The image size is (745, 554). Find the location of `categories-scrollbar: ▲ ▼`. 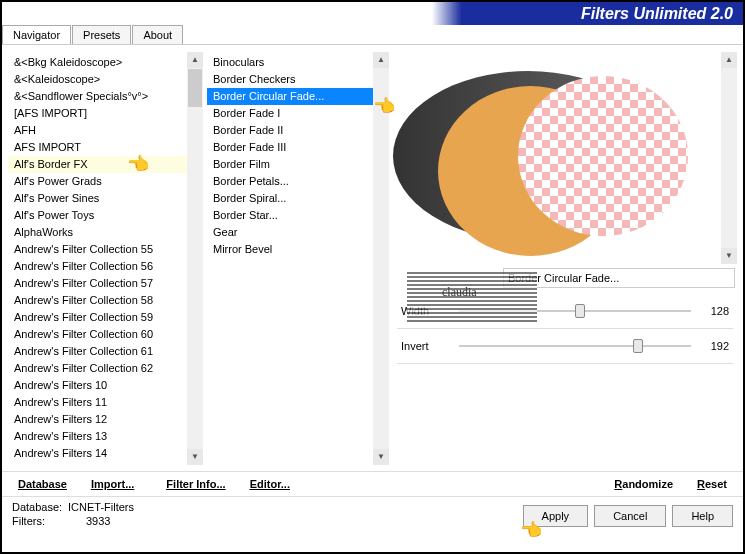

categories-scrollbar: ▲ ▼ is located at coordinates (195, 258).